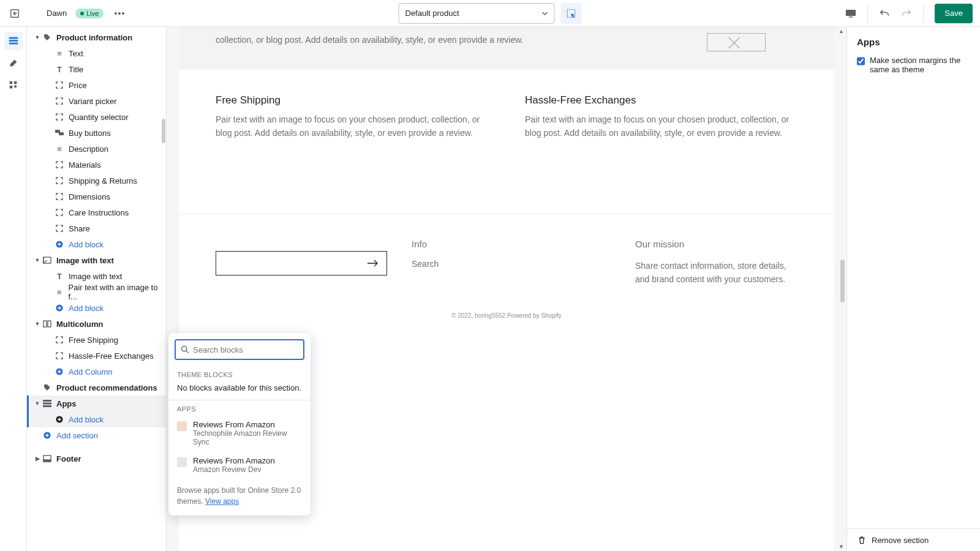  I want to click on block-share: Share, so click(97, 228).